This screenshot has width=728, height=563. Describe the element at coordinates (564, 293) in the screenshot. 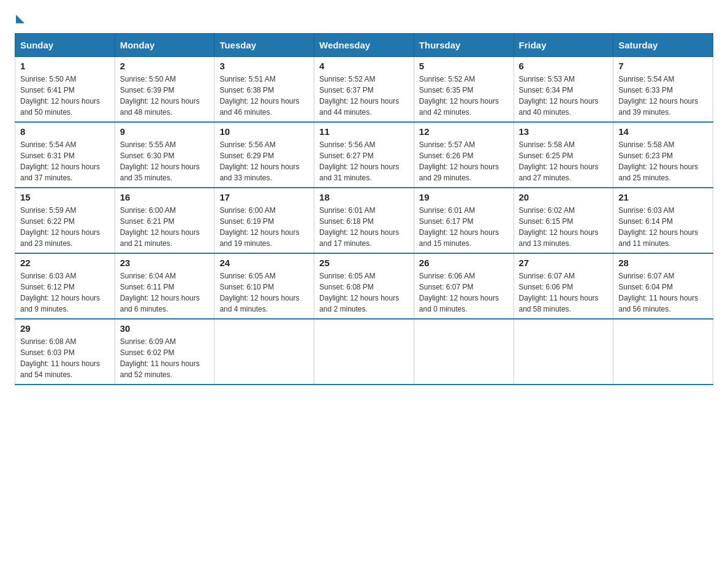

I see `day-info: Sunrise: 6:07 AM Sunset: 6:06 PM Dayligh…` at that location.